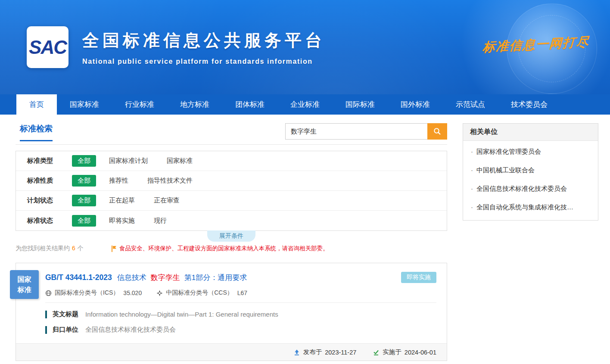  I want to click on publish-label: 发布于, so click(313, 352).